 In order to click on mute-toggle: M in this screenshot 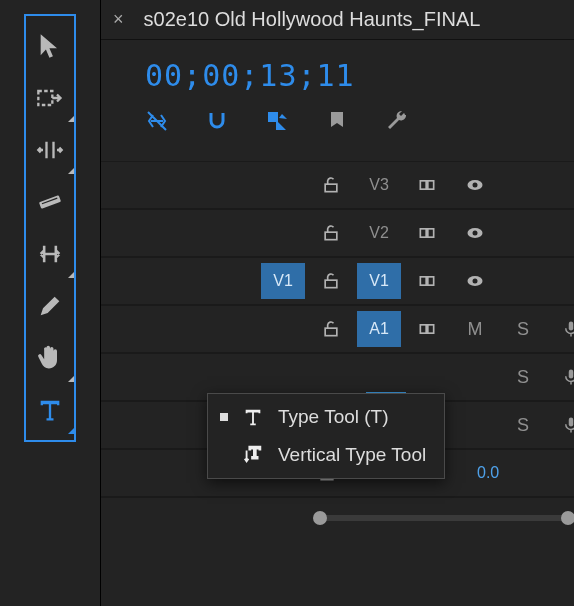, I will do `click(475, 329)`.